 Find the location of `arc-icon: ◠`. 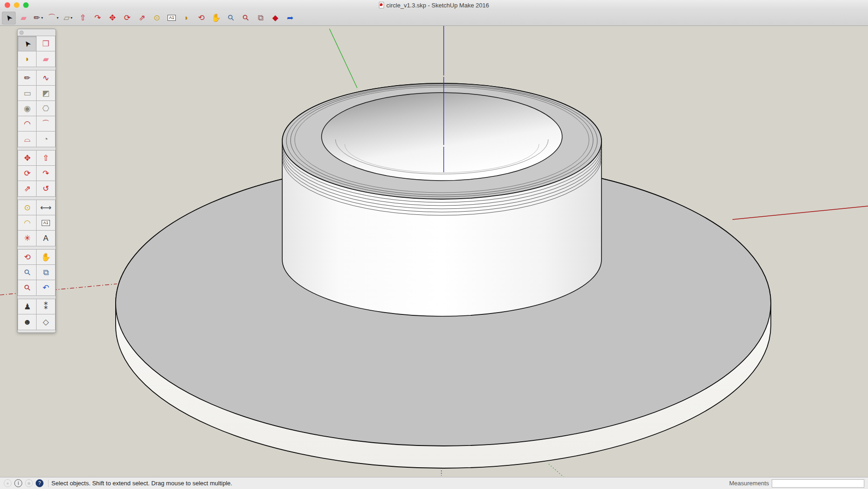

arc-icon: ◠ is located at coordinates (28, 124).